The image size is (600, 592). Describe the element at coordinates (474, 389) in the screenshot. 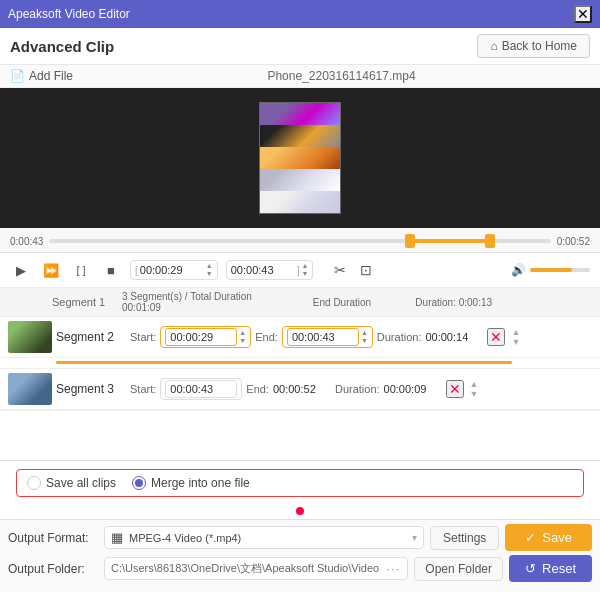

I see `seg-scroll-3: ▲ ▼` at that location.